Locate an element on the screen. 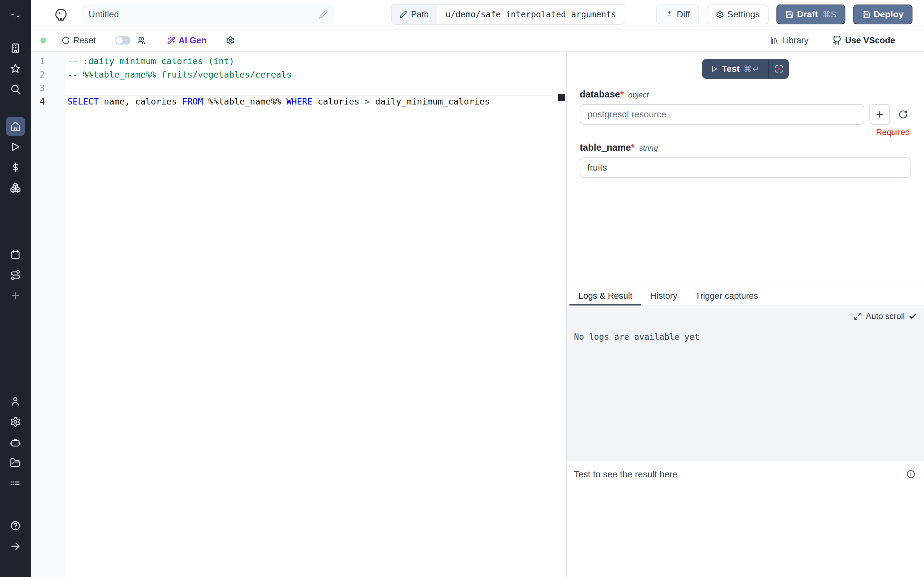  assistant-toggle is located at coordinates (123, 40).